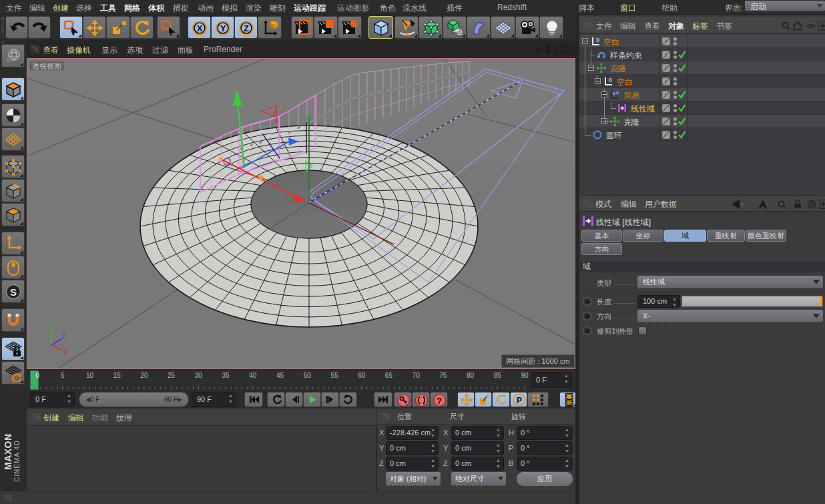 This screenshot has width=825, height=504. Describe the element at coordinates (519, 401) in the screenshot. I see `svg-text: P` at that location.